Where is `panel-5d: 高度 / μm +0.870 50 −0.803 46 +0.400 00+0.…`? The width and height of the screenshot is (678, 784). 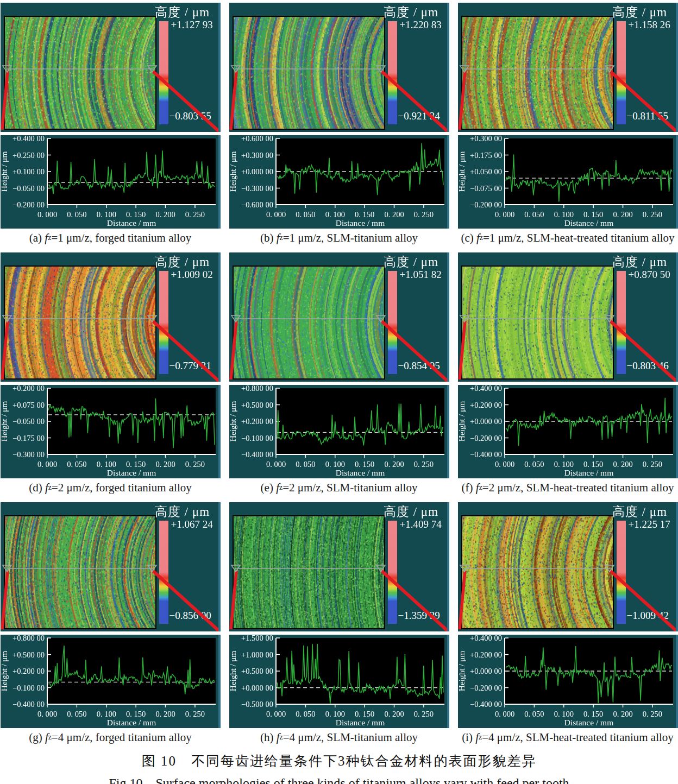
panel-5d: 高度 / μm +0.870 50 −0.803 46 +0.400 00+0.… is located at coordinates (568, 375).